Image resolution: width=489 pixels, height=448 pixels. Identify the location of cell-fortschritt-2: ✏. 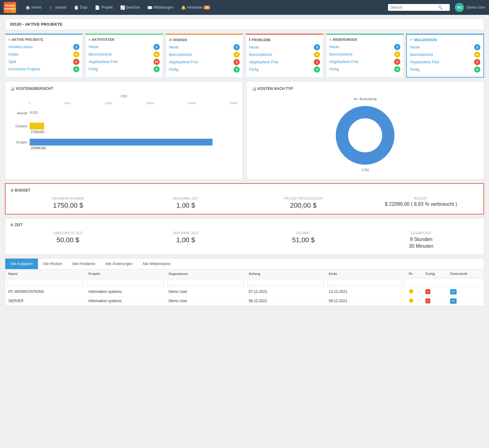
(465, 301).